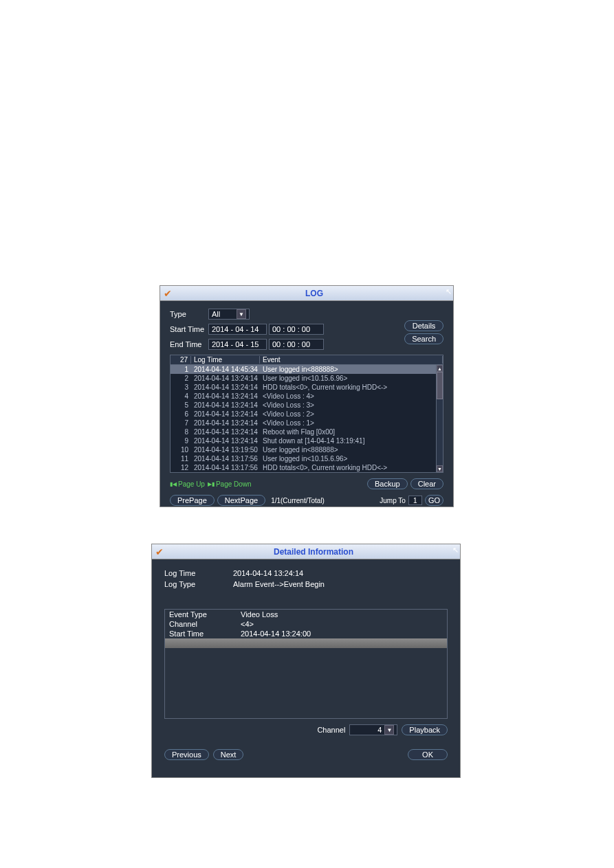  What do you see at coordinates (351, 414) in the screenshot?
I see `row-event: <Video Loss : 2>` at bounding box center [351, 414].